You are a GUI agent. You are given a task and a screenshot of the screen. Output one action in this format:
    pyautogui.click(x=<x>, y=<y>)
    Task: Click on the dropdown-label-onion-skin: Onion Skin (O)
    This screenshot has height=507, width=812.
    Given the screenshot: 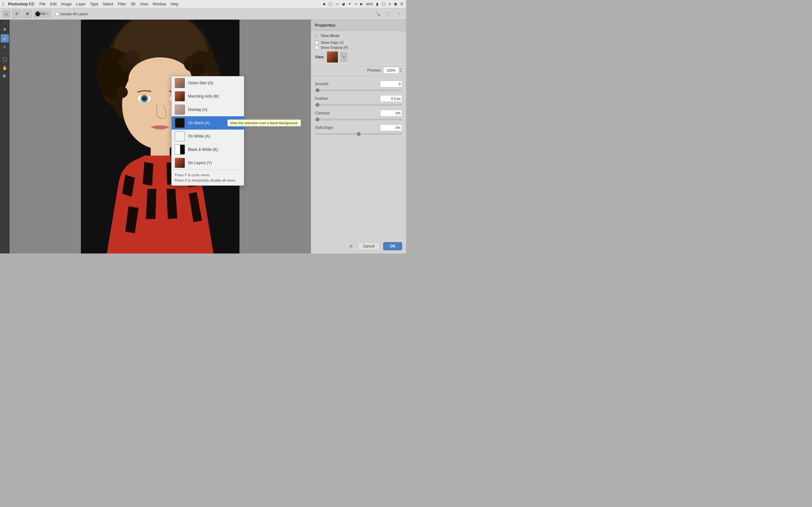 What is the action you would take?
    pyautogui.click(x=201, y=83)
    